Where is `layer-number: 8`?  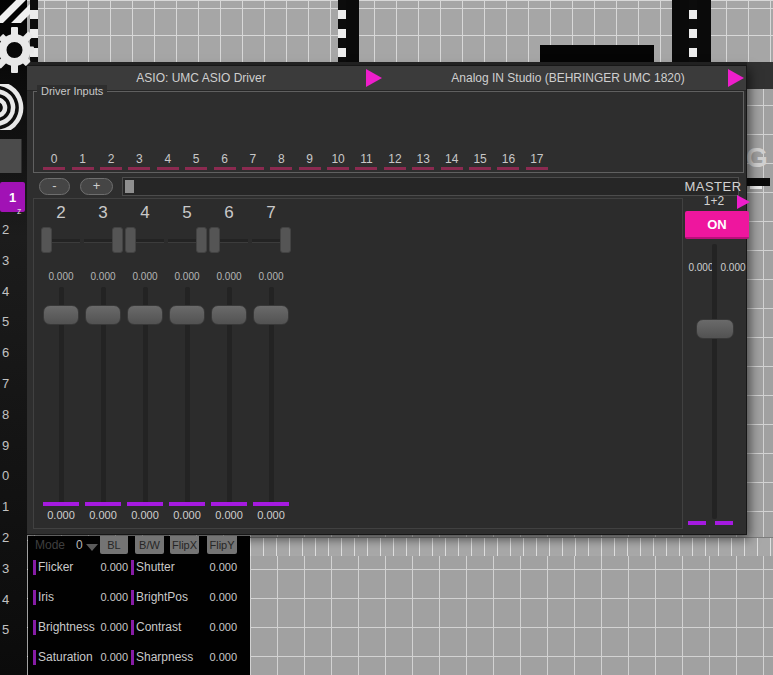 layer-number: 8 is located at coordinates (6, 416).